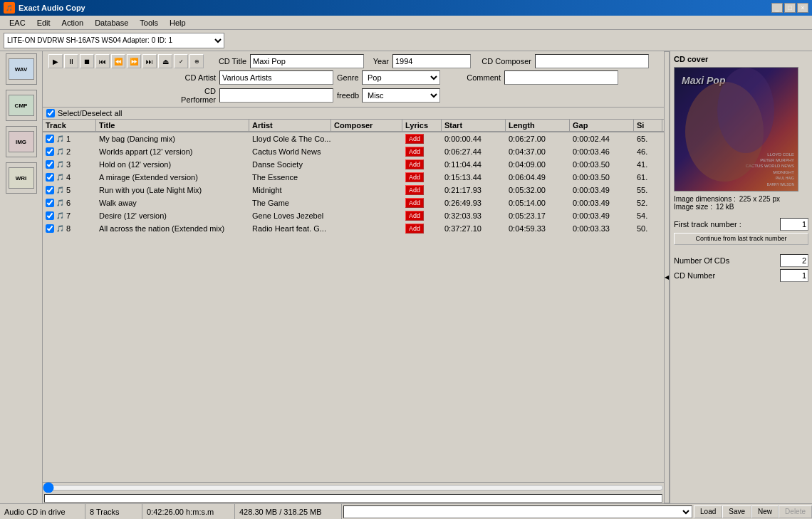  Describe the element at coordinates (150, 61) in the screenshot. I see `next-track-button: ⏭` at that location.